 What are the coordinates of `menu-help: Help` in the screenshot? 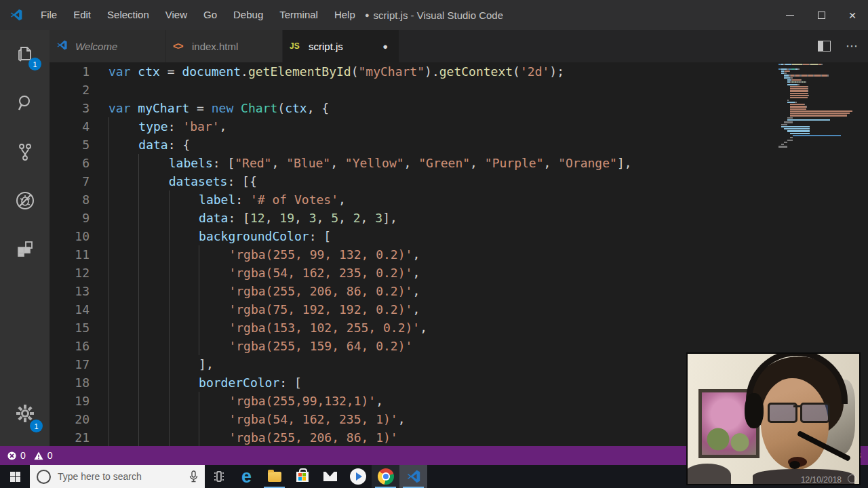 It's located at (344, 15).